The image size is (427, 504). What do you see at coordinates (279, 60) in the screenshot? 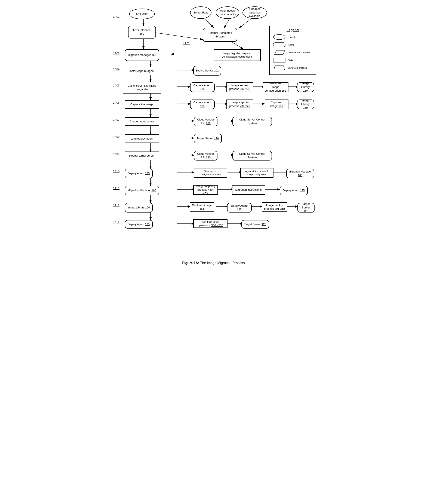
I see `legend-rect-icon` at bounding box center [279, 60].